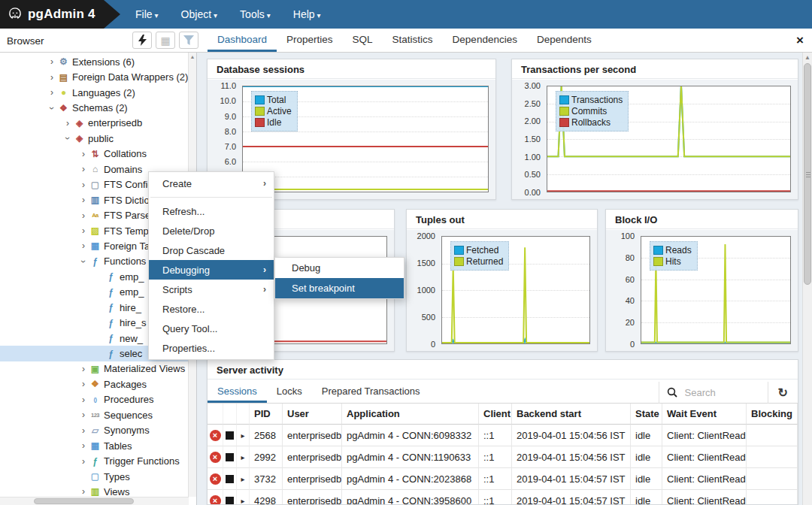 This screenshot has width=812, height=505. What do you see at coordinates (371, 392) in the screenshot?
I see `sa-tab-prepared-transactions: Prepared Transactions` at bounding box center [371, 392].